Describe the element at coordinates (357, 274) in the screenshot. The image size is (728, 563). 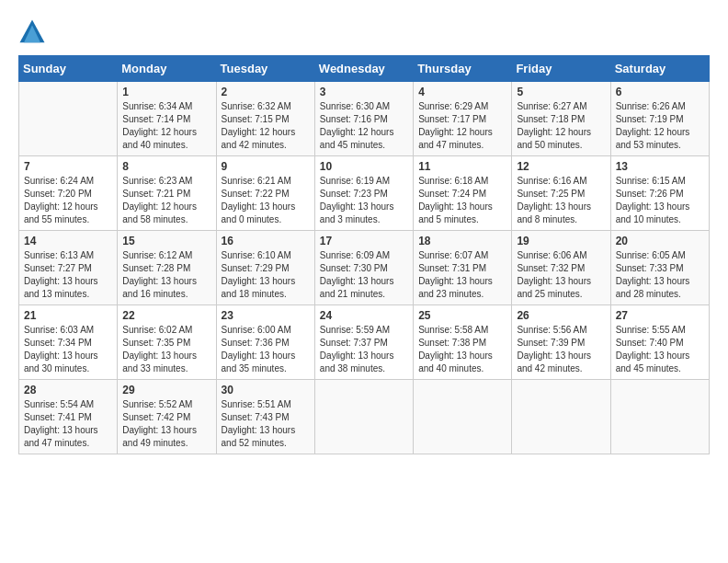
I see `day-info: Sunrise: 6:09 AMSunset: 7:30 PMDaylight:…` at that location.